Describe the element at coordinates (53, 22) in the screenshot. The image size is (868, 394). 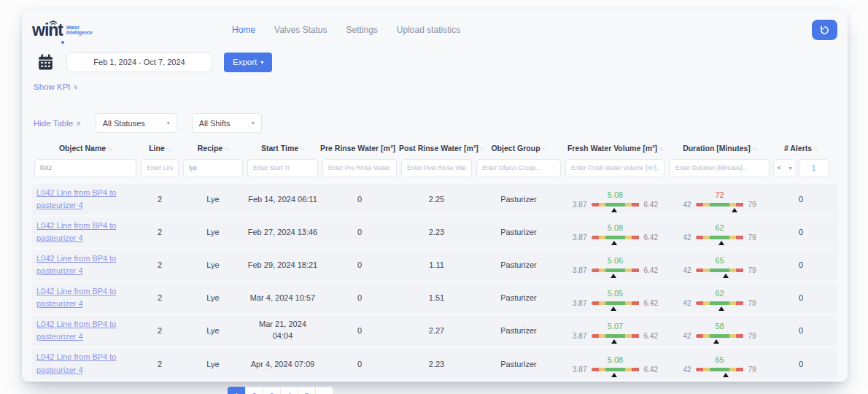
I see `wifi-arcs-icon` at that location.